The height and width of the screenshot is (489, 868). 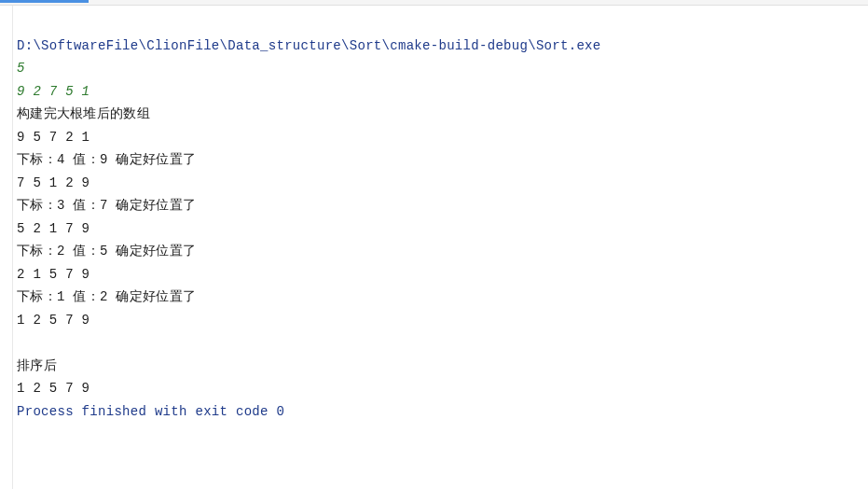 What do you see at coordinates (45, 2) in the screenshot?
I see `active-tab-indicator` at bounding box center [45, 2].